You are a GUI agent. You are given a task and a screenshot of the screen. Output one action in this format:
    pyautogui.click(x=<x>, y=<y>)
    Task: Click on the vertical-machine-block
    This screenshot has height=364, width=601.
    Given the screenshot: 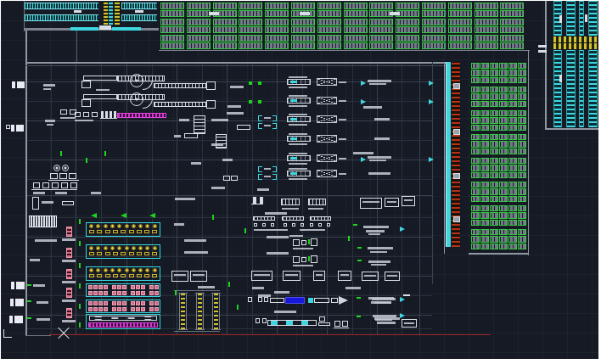 What is the action you would take?
    pyautogui.click(x=221, y=141)
    